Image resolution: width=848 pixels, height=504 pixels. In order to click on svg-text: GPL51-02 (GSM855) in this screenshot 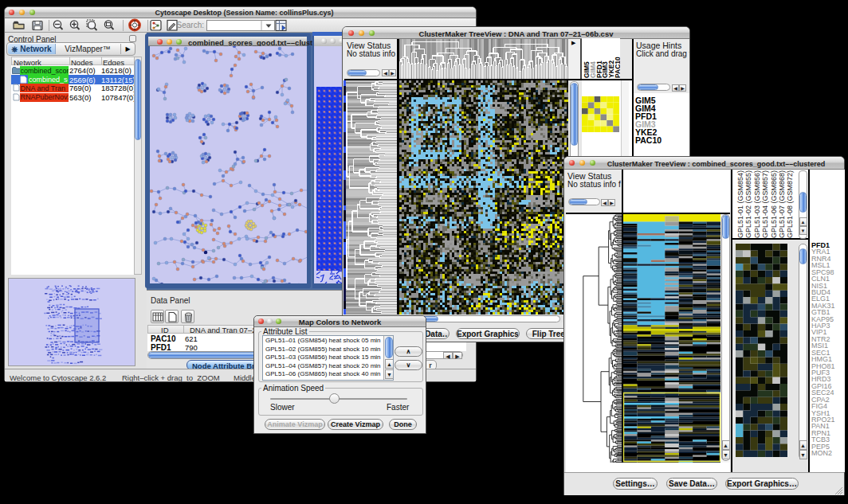, I will do `click(748, 204)`.